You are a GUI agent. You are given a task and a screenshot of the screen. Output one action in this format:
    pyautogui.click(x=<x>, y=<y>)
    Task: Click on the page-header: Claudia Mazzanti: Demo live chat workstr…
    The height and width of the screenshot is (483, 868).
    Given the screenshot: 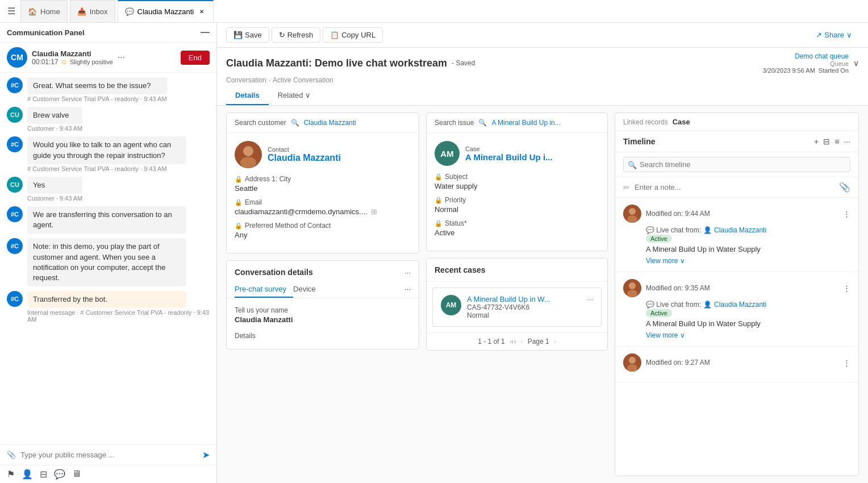 What is the action you would take?
    pyautogui.click(x=542, y=77)
    